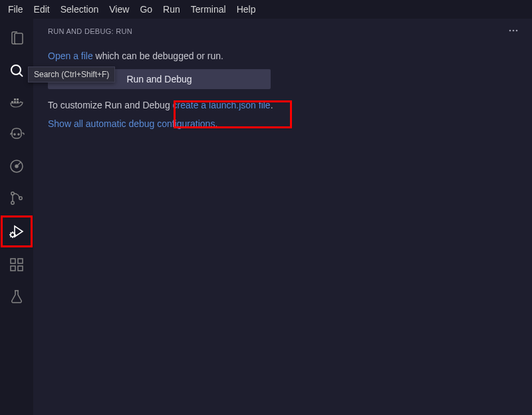 The height and width of the screenshot is (415, 532). What do you see at coordinates (283, 56) in the screenshot?
I see `open-file-line: Open a file which can be debugged or run…` at bounding box center [283, 56].